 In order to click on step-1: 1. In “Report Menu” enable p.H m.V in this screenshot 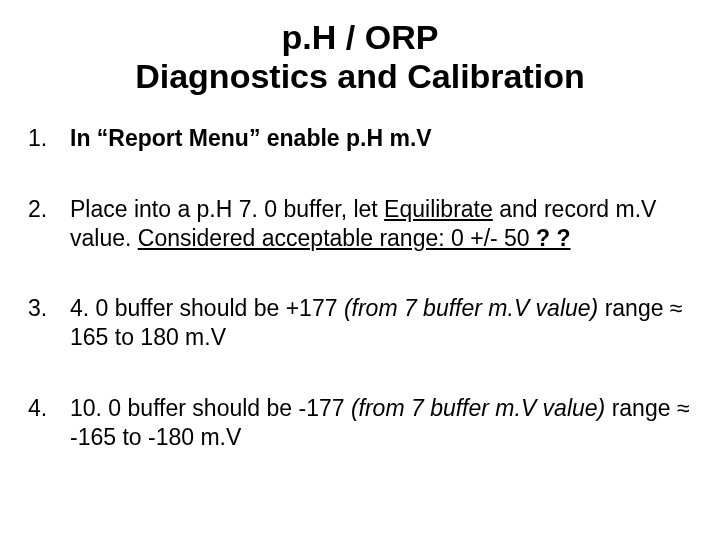, I will do `click(360, 138)`.